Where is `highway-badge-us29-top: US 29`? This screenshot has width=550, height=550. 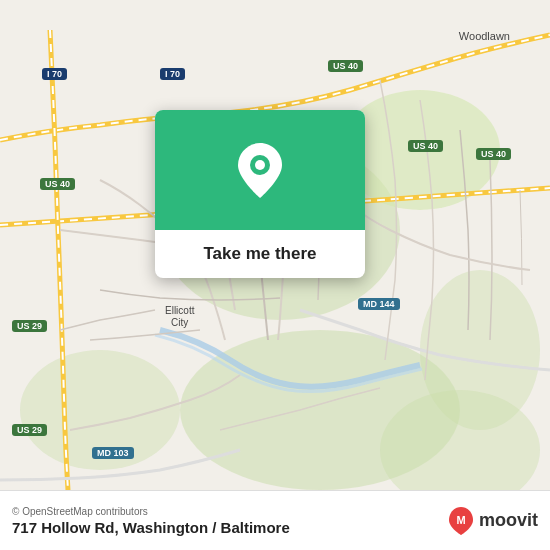 highway-badge-us29-top: US 29 is located at coordinates (30, 326).